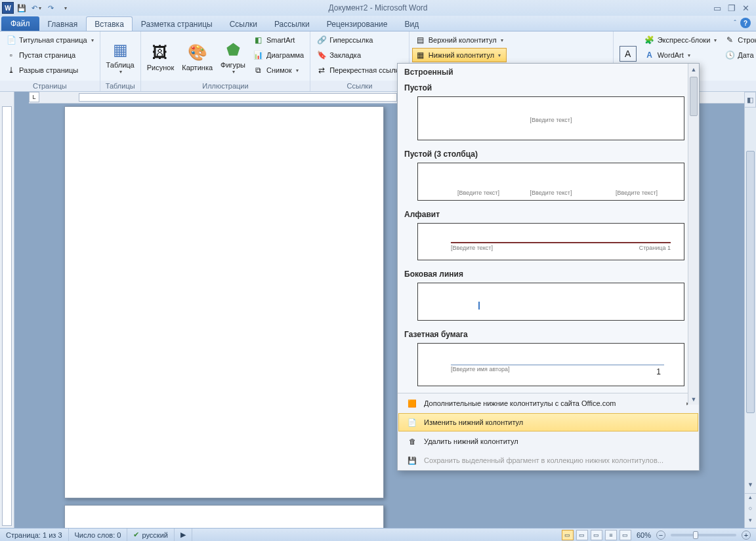  What do you see at coordinates (50, 70) in the screenshot?
I see `page-break-button: ⤓Разрыв страницы` at bounding box center [50, 70].